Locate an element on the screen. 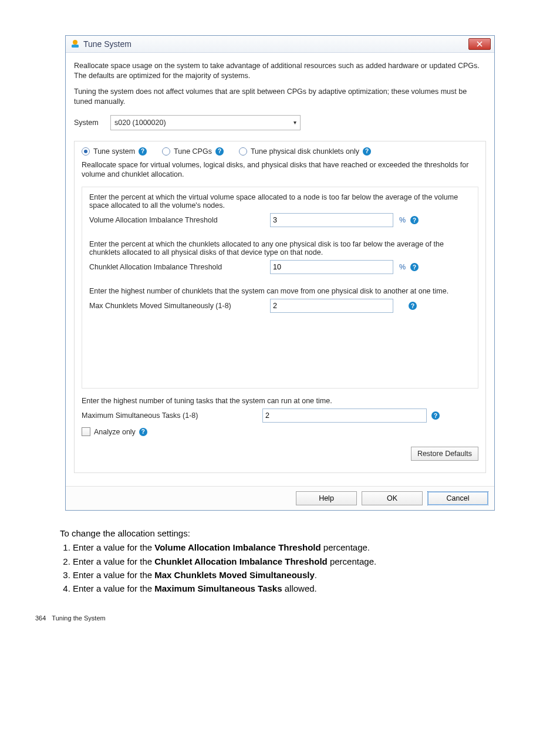  chunklet-threshold-desc: Enter the percent at which the chunklets… is located at coordinates (280, 248).